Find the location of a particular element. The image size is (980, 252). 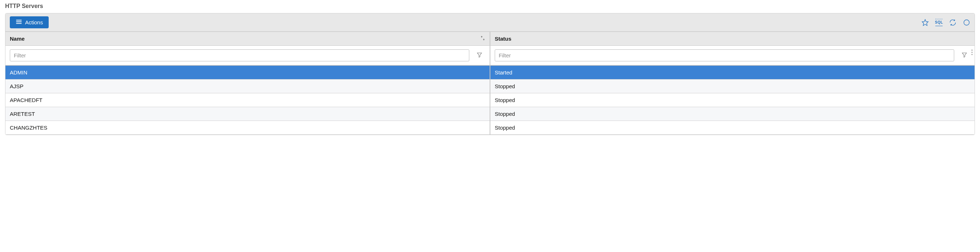

reset-icon is located at coordinates (966, 23).